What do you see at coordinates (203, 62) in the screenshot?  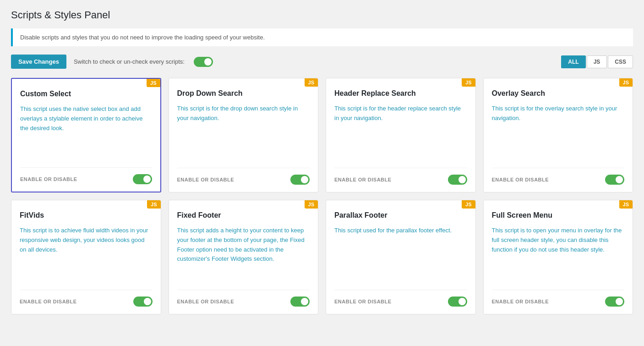 I see `global-toggle-slider` at bounding box center [203, 62].